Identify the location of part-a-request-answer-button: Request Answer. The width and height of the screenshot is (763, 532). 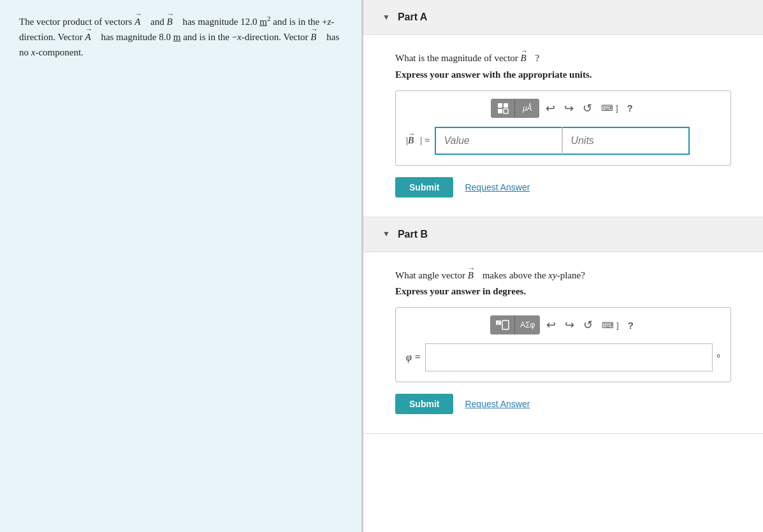
(497, 187).